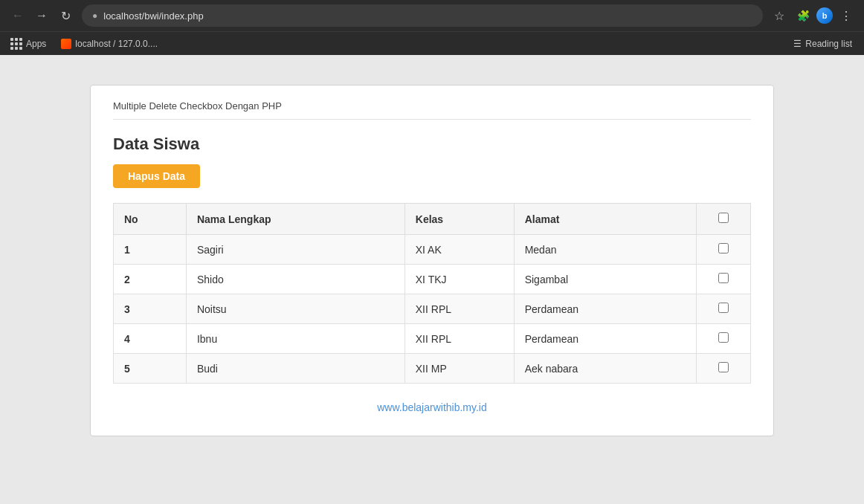 The image size is (864, 504). What do you see at coordinates (723, 218) in the screenshot?
I see `select-all-checkbox` at bounding box center [723, 218].